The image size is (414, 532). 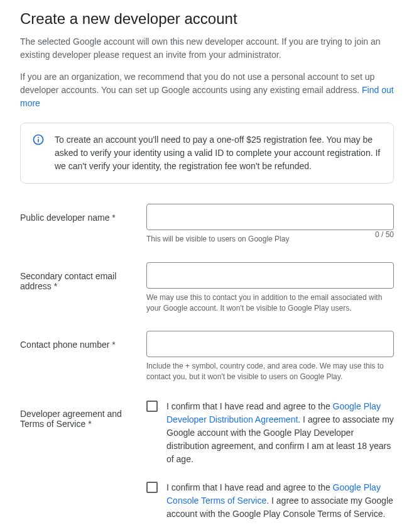 What do you see at coordinates (270, 344) in the screenshot?
I see `phone-input` at bounding box center [270, 344].